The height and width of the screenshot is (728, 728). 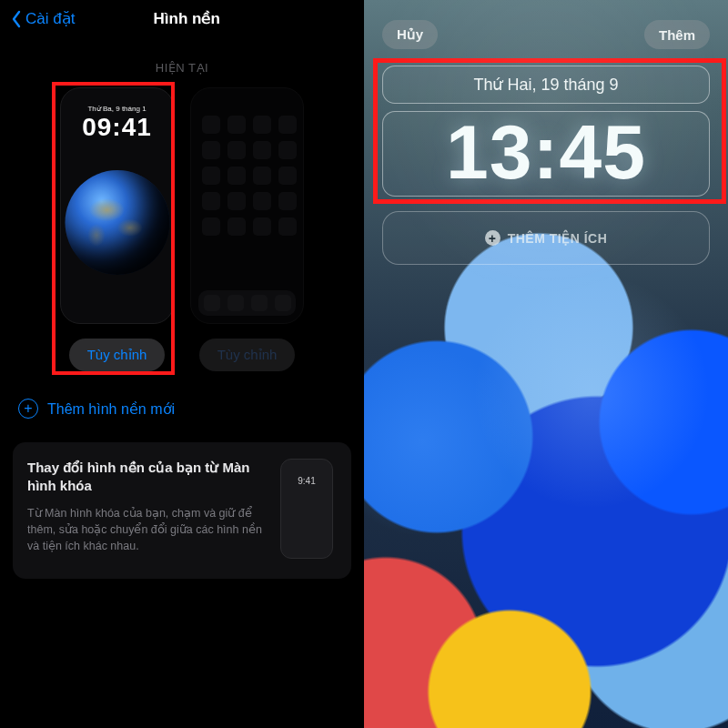 What do you see at coordinates (558, 238) in the screenshot?
I see `add-widget-label: THÊM TIỆN ÍCH` at bounding box center [558, 238].